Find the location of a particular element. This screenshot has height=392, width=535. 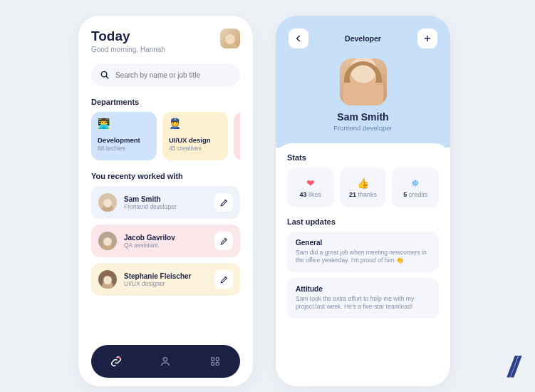

update-body: Sam did a great job when meeting newcome… is located at coordinates (363, 257).